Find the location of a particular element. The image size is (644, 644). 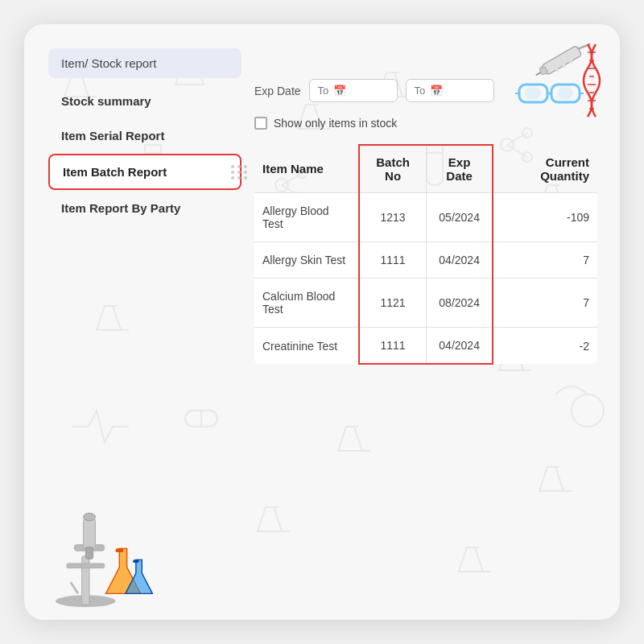

sidebar-item-wrap-item-serial-report: Item Serial Report is located at coordinates (145, 135).